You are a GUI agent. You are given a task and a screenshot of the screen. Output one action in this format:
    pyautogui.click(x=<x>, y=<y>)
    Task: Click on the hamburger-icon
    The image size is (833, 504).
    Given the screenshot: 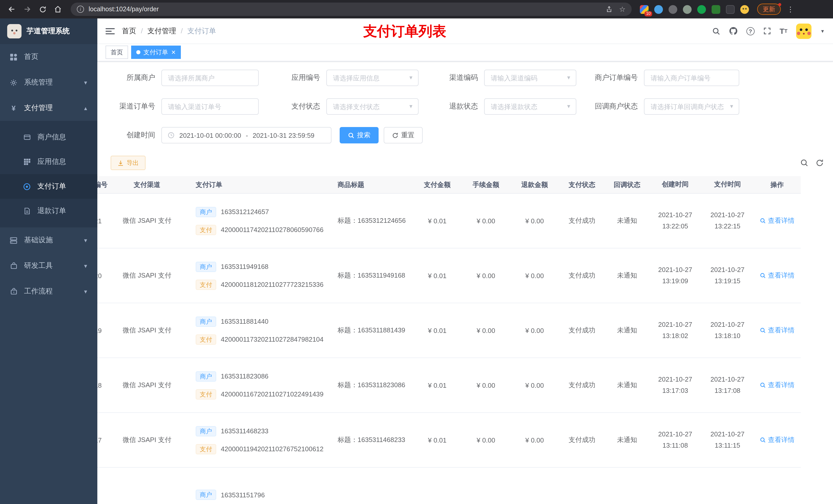 What is the action you would take?
    pyautogui.click(x=110, y=31)
    